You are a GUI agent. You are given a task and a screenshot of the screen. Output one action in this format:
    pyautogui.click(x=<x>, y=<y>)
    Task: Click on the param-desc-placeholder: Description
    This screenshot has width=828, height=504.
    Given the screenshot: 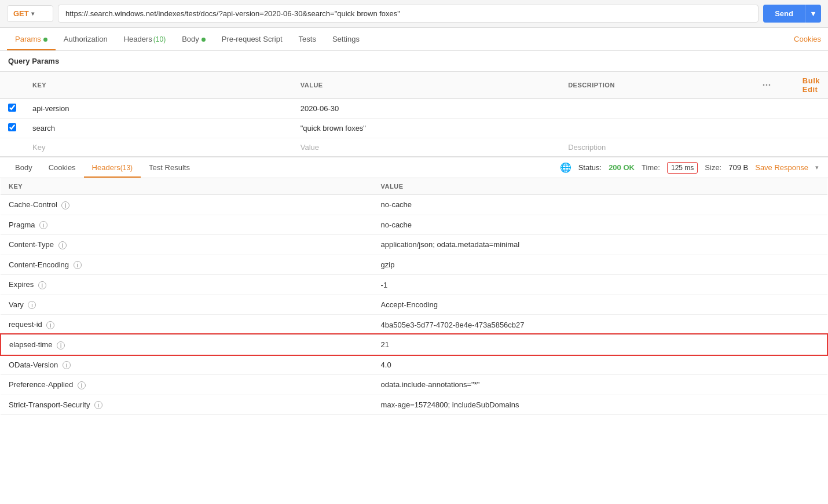 What is the action you would take?
    pyautogui.click(x=657, y=148)
    